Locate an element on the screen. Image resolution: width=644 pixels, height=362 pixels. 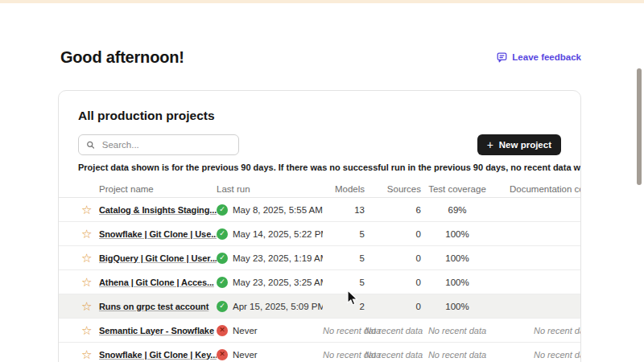
project-link: Runs on grpc test account is located at coordinates (154, 306).